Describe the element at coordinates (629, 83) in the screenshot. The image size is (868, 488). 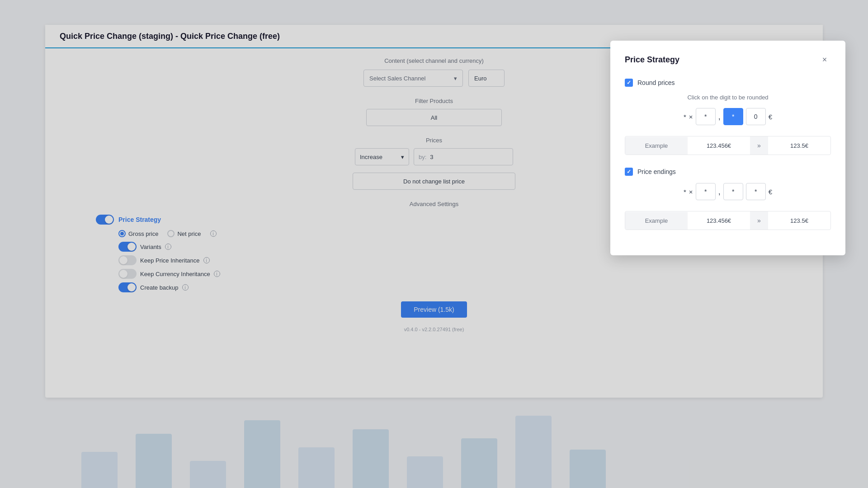
I see `round-prices-checkbox` at that location.